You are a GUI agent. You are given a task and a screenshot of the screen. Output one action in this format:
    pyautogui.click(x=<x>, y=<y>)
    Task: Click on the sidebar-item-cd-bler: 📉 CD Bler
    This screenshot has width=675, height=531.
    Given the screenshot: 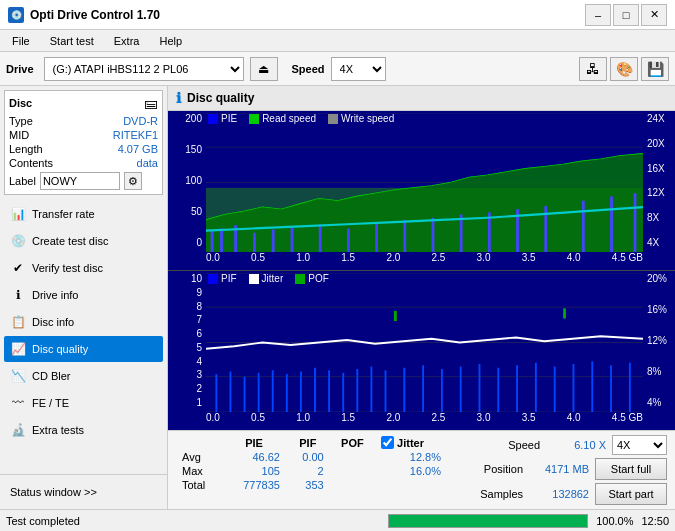 What is the action you would take?
    pyautogui.click(x=84, y=376)
    